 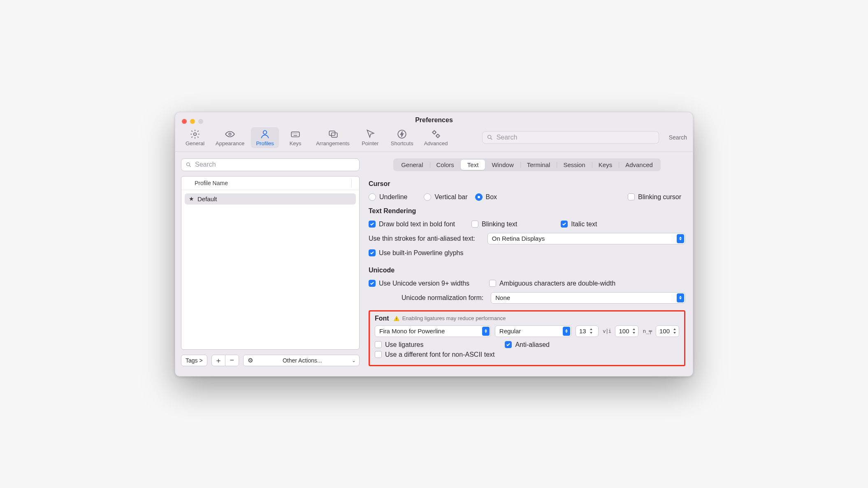 I want to click on cursor-vertical-bar-radio: Vertical bar, so click(x=446, y=197).